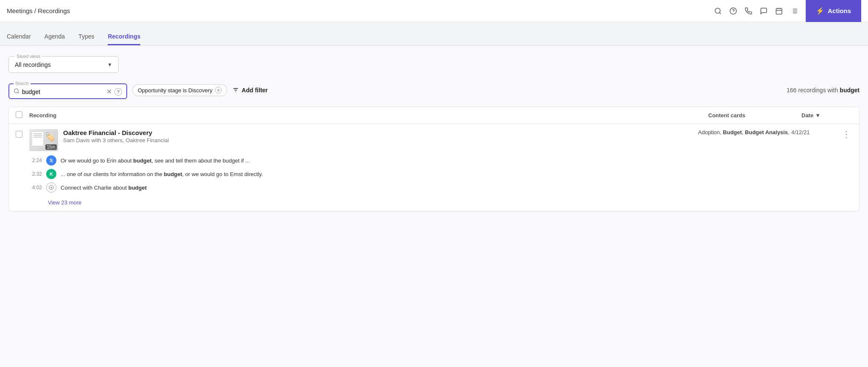 This screenshot has width=868, height=367. What do you see at coordinates (434, 140) in the screenshot?
I see `recording-row-main: 🏷️ 15m Oaktree Financial - Discovery Sam…` at bounding box center [434, 140].